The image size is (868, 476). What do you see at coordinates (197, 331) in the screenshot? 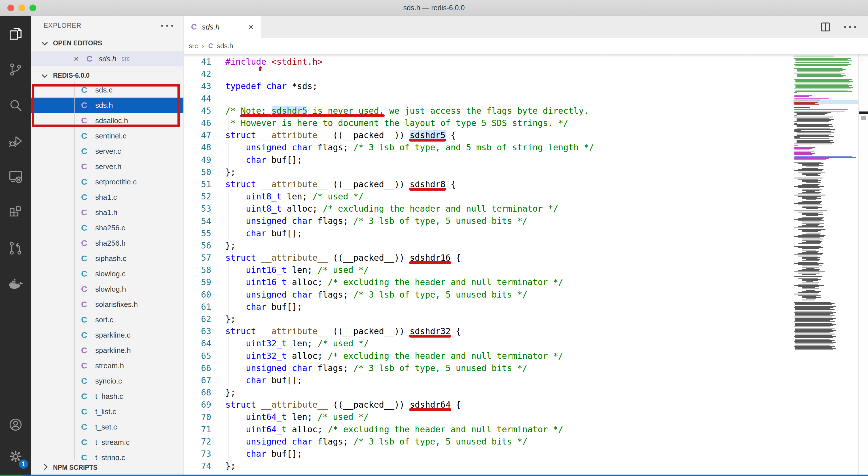
I see `line-number: 63` at bounding box center [197, 331].